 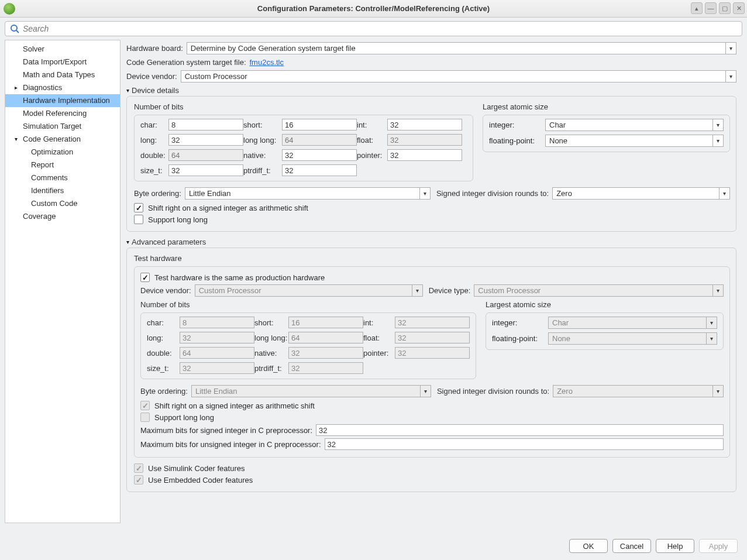 What do you see at coordinates (519, 430) in the screenshot?
I see `max-signed-input` at bounding box center [519, 430].